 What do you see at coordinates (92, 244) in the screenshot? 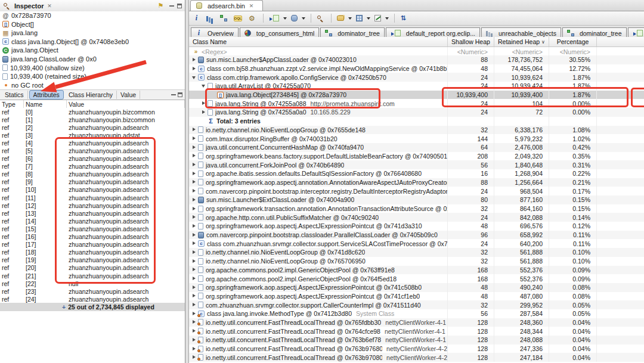
I see `table-row: ref[17]zhuanzhuanyoupin.adsearch` at bounding box center [92, 244].